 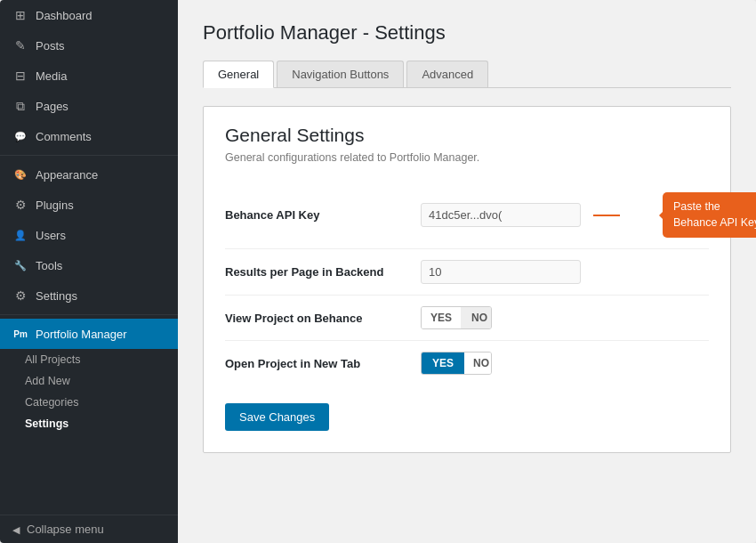 I want to click on media-icon, so click(x=20, y=76).